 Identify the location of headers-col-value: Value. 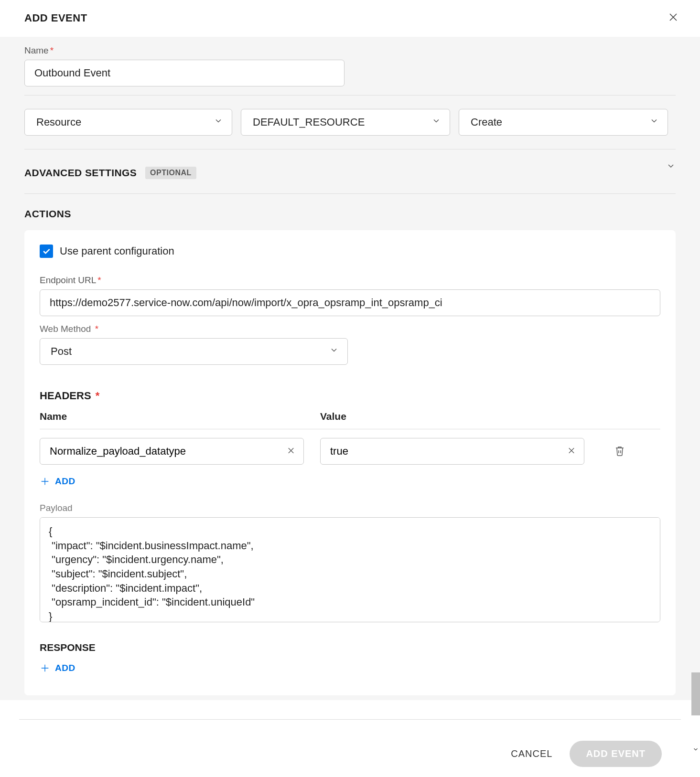
(334, 416).